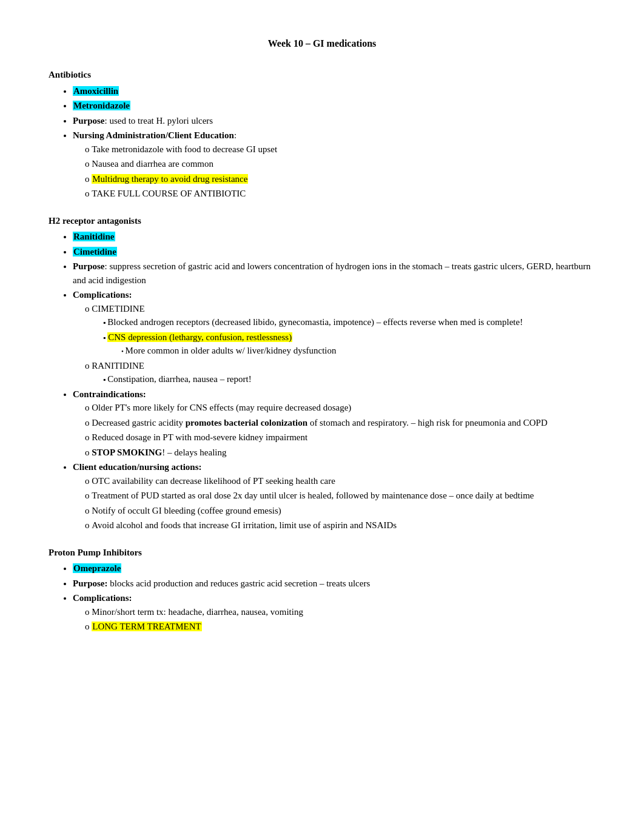 This screenshot has height=835, width=644. What do you see at coordinates (334, 143) in the screenshot?
I see `antibiotics-list: Amoxicillin Metronidazole Purpose: used …` at bounding box center [334, 143].